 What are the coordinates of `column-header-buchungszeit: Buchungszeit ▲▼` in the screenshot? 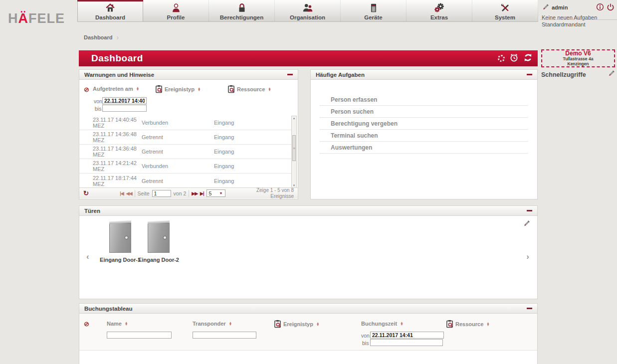 It's located at (382, 324).